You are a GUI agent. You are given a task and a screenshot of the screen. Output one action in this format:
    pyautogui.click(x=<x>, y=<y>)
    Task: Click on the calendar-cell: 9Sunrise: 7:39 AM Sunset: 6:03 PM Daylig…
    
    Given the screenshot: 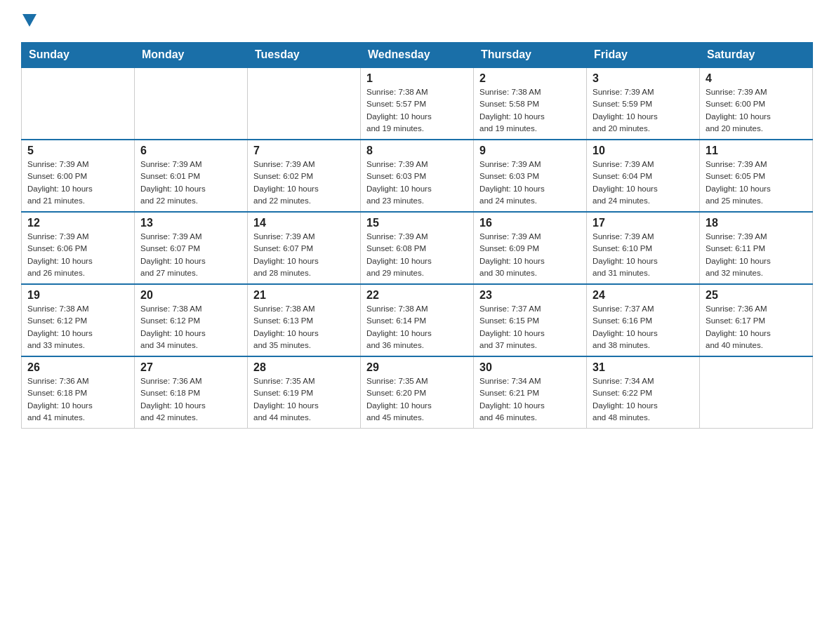 What is the action you would take?
    pyautogui.click(x=531, y=175)
    